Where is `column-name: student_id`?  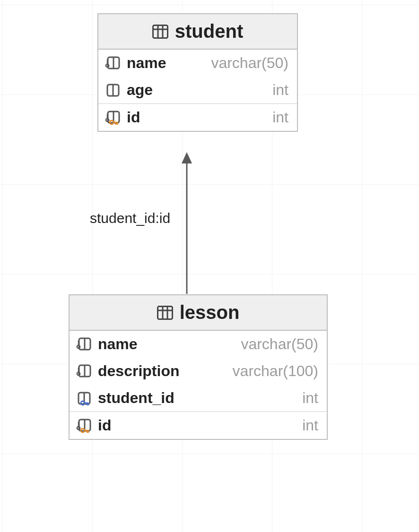
column-name: student_id is located at coordinates (136, 398).